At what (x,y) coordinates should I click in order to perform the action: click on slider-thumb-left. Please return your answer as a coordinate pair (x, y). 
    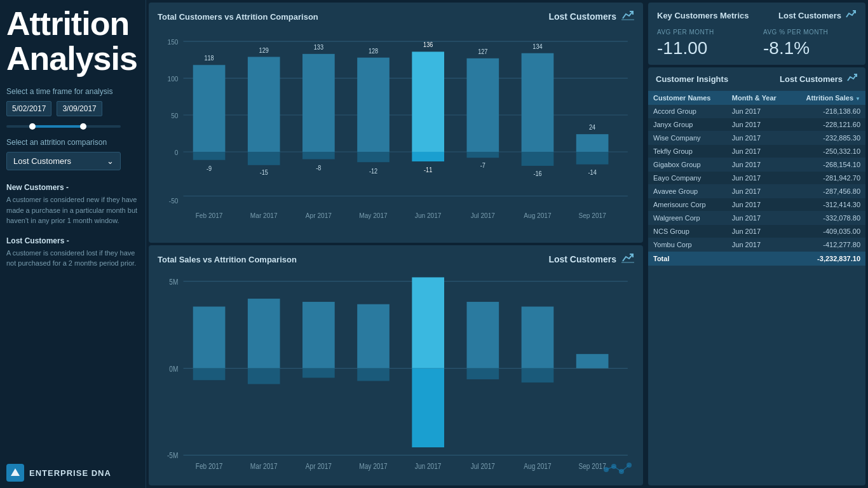
    Looking at the image, I should click on (32, 126).